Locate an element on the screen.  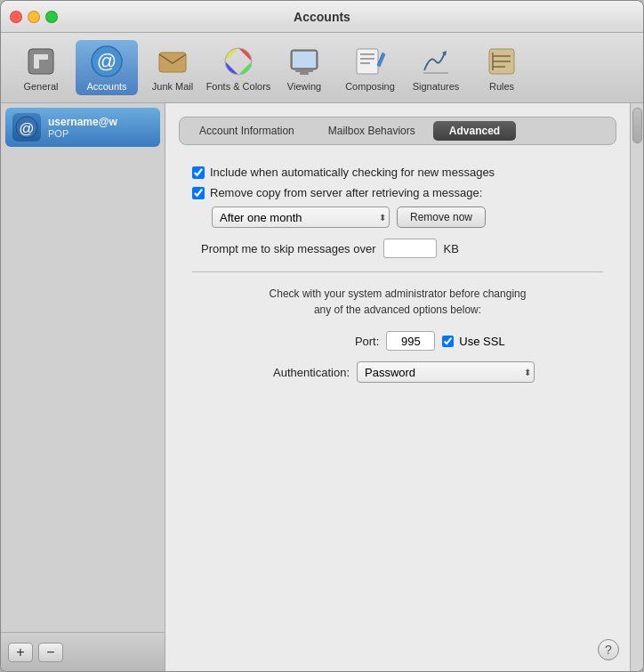
fonts-colors-icon is located at coordinates (238, 61).